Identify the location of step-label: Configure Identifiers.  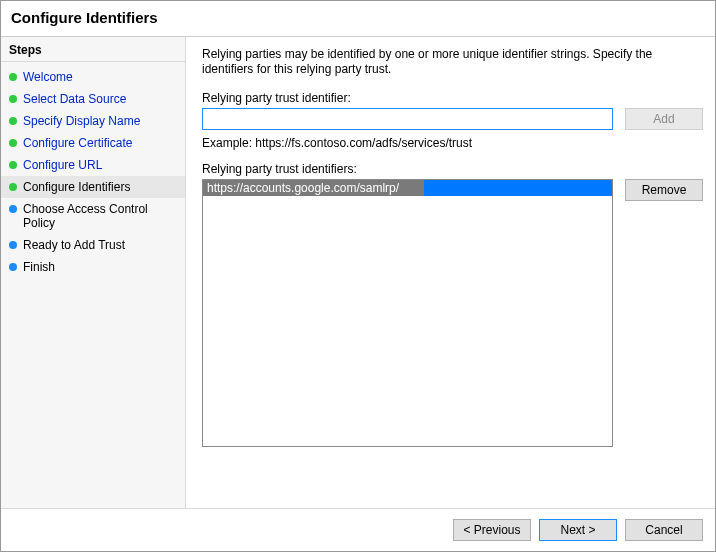
(100, 187).